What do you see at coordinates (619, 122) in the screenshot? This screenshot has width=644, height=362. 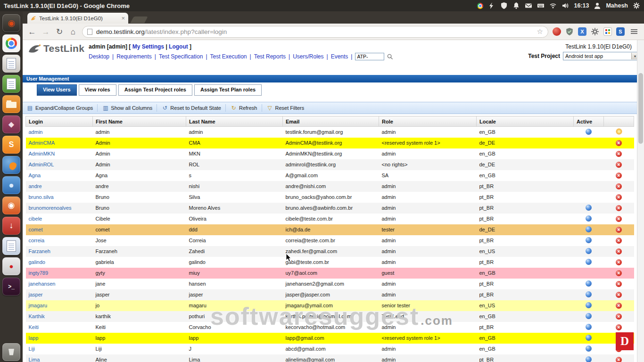 I see `column-header-actions` at bounding box center [619, 122].